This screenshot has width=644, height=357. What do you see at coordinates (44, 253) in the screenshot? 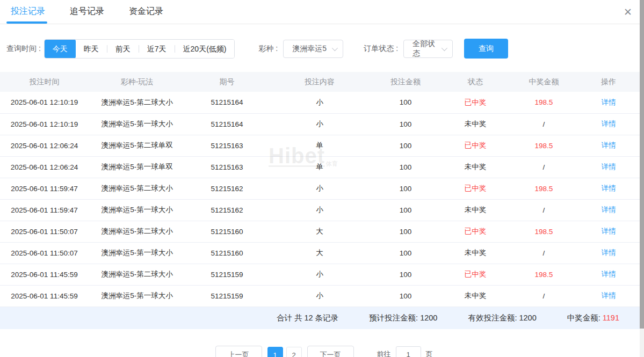
I see `bet-time: 2025-06-01 11:50:07` at bounding box center [44, 253].